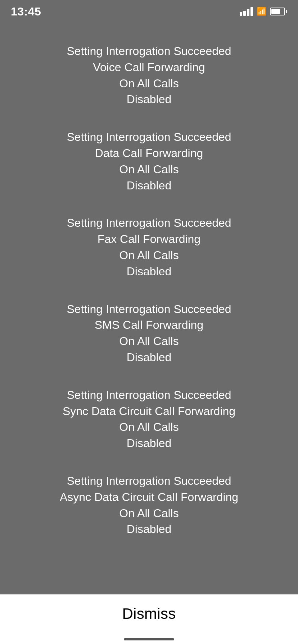 This screenshot has width=298, height=644. I want to click on voice-line1: Setting Interrogation Succeeded, so click(149, 51).